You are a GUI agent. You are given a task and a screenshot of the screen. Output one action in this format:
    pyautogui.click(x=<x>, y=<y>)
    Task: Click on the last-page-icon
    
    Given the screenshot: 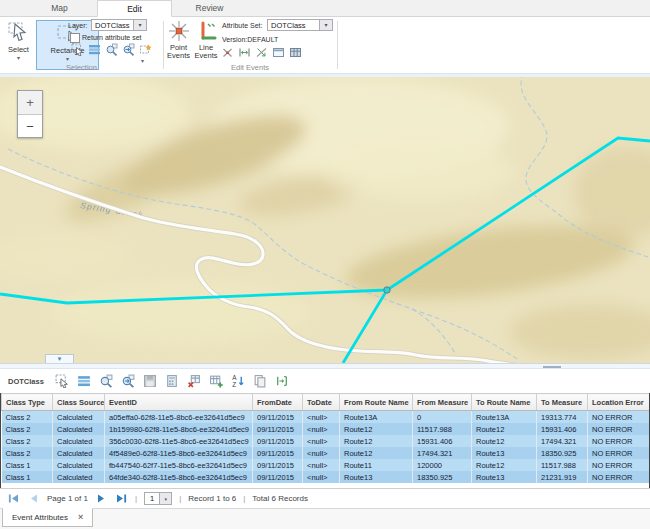 What is the action you would take?
    pyautogui.click(x=122, y=498)
    